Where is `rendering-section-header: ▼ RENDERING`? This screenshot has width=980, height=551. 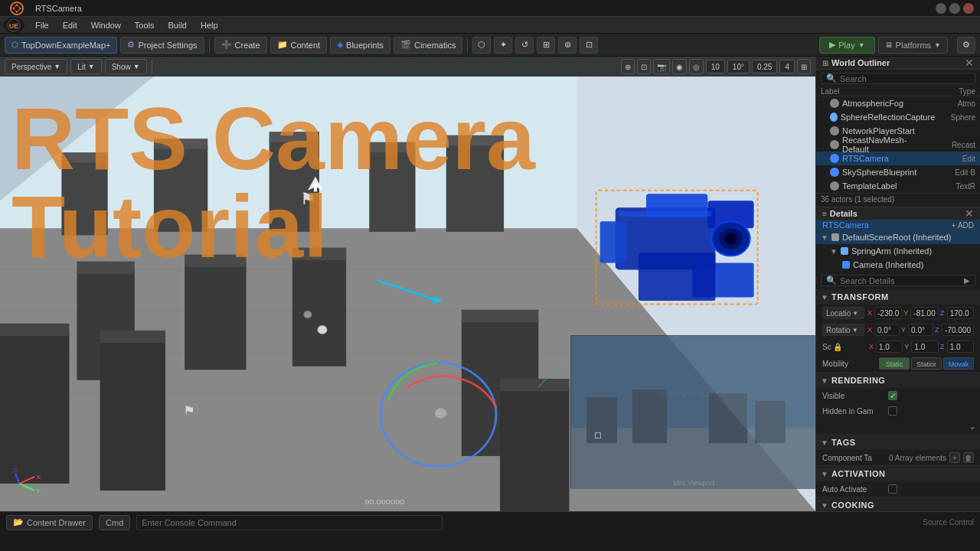 rendering-section-header: ▼ RENDERING is located at coordinates (898, 380).